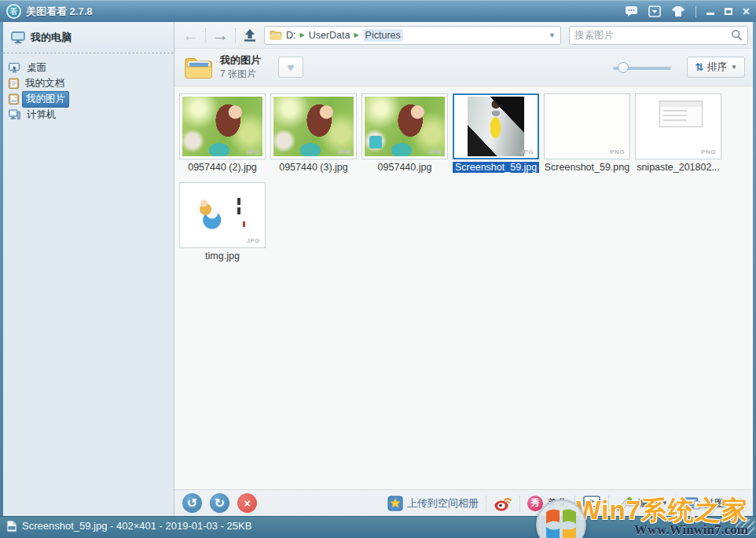 Image resolution: width=756 pixels, height=538 pixels. Describe the element at coordinates (250, 35) in the screenshot. I see `up-folder-button` at that location.